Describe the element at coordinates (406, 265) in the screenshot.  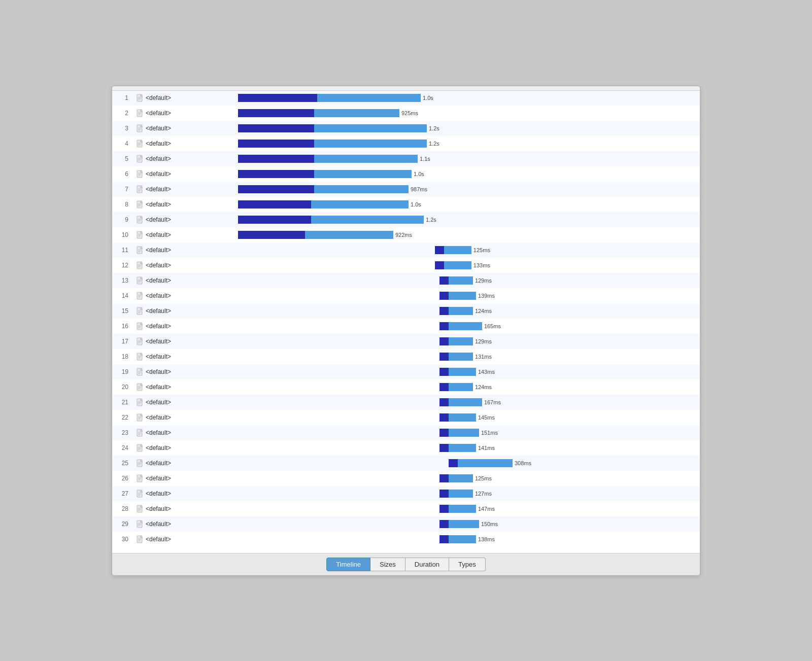
I see `table-row: 12 <default>133ms` at that location.